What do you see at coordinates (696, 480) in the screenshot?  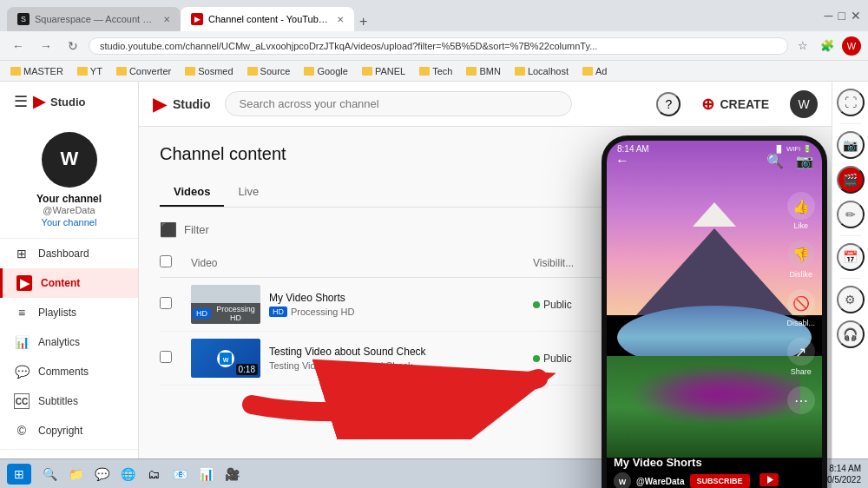 I see `channel-row: W @WareData SUBSCRIBE` at bounding box center [696, 480].